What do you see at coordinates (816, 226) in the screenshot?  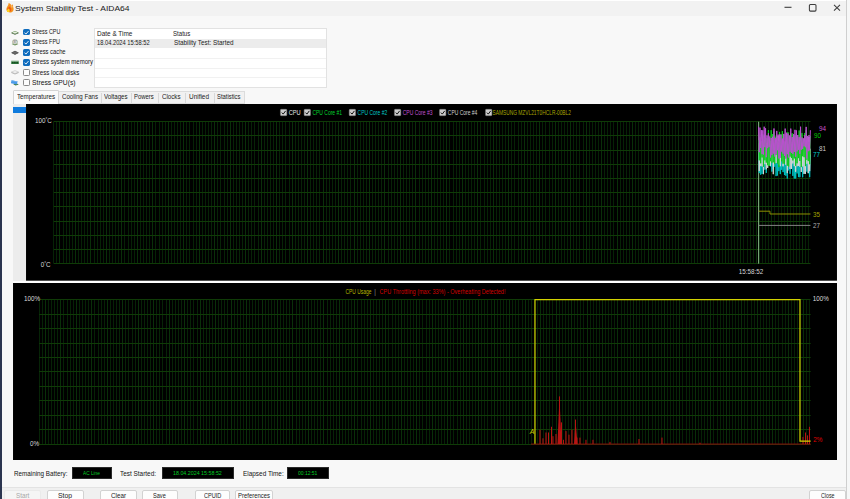 I see `svg-text: 27` at bounding box center [816, 226].